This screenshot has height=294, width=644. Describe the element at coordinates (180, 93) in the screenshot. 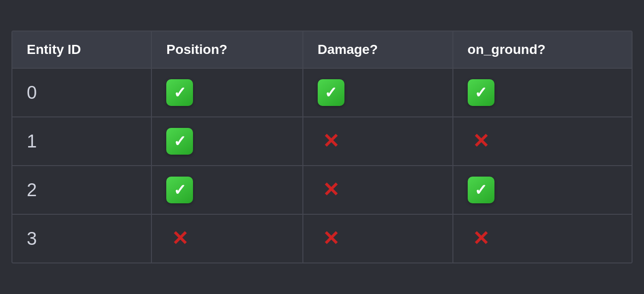

I see `position-icon-0: ✓` at that location.